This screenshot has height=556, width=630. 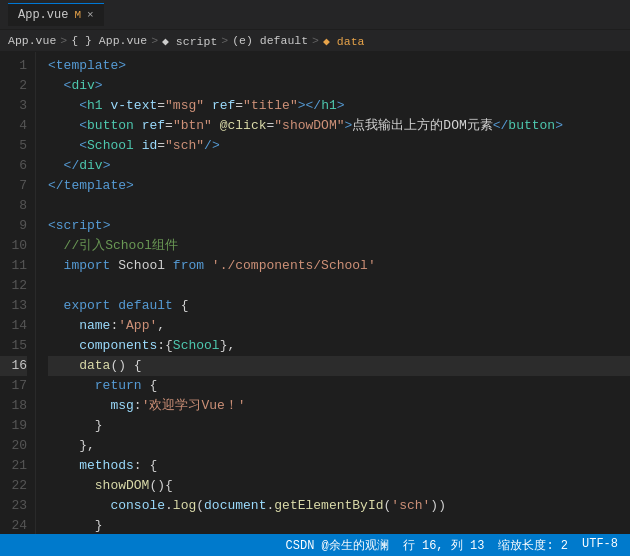 What do you see at coordinates (315, 545) in the screenshot?
I see `status-bar: CSDN @余生的观澜 行 16, 列 13 缩放长度: 2 UTF-8` at bounding box center [315, 545].